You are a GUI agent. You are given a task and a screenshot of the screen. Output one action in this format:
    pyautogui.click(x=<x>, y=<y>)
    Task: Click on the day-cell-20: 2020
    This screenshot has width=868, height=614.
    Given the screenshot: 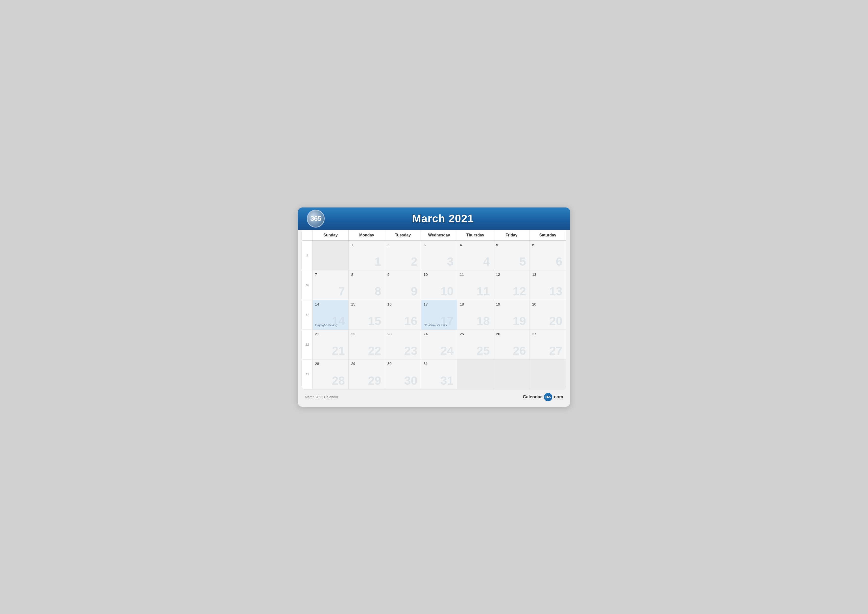 What is the action you would take?
    pyautogui.click(x=548, y=315)
    